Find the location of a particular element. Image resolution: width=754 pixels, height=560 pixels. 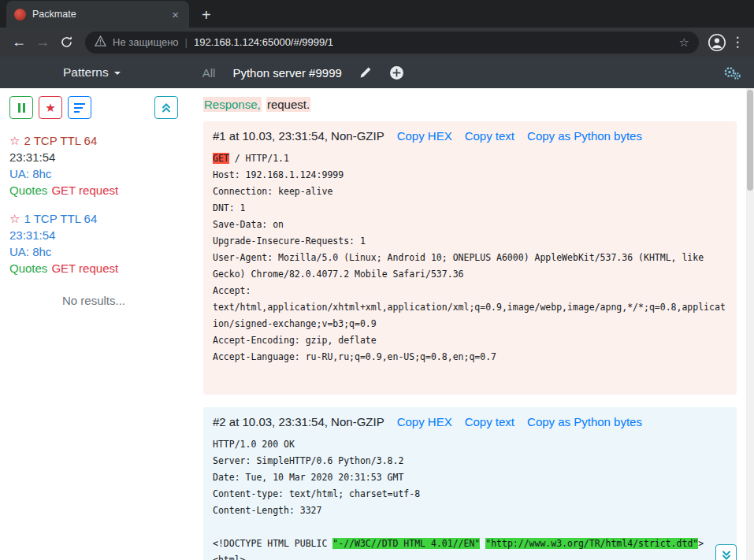

url-text: 192.168.1.124:65000/#/9999/1 is located at coordinates (433, 43).